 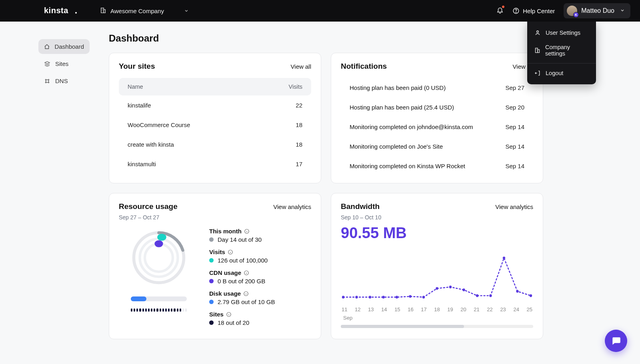 What do you see at coordinates (437, 166) in the screenshot?
I see `notification-row: Monitoring completed on Kinsta WP Rocket…` at bounding box center [437, 166].